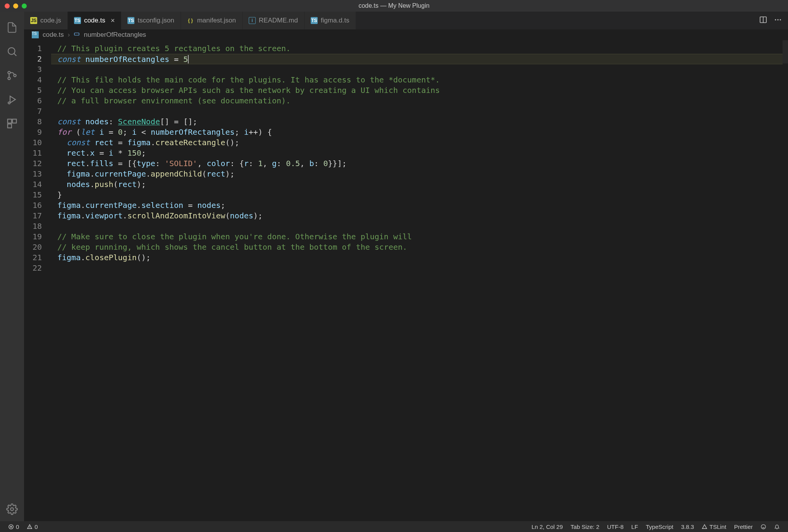 This screenshot has width=788, height=532. Describe the element at coordinates (46, 21) in the screenshot. I see `tab-code-js: JScode.js` at that location.